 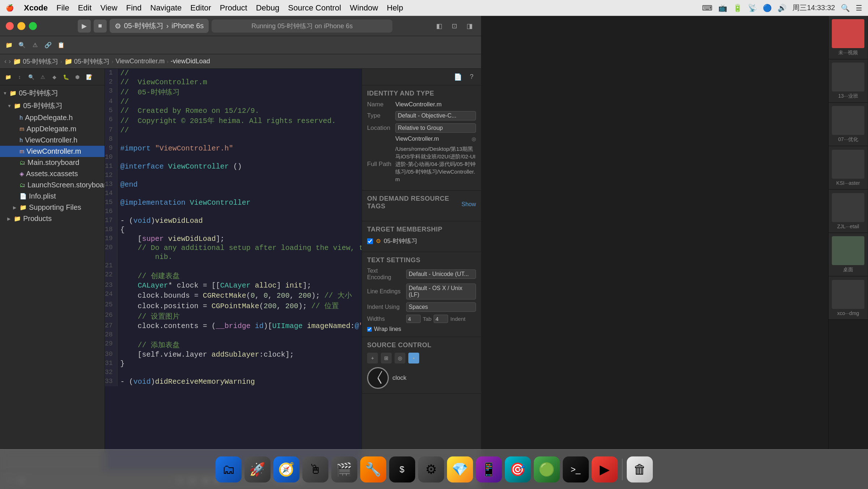 I want to click on line-content: #import "ViewController.h", so click(x=239, y=148).